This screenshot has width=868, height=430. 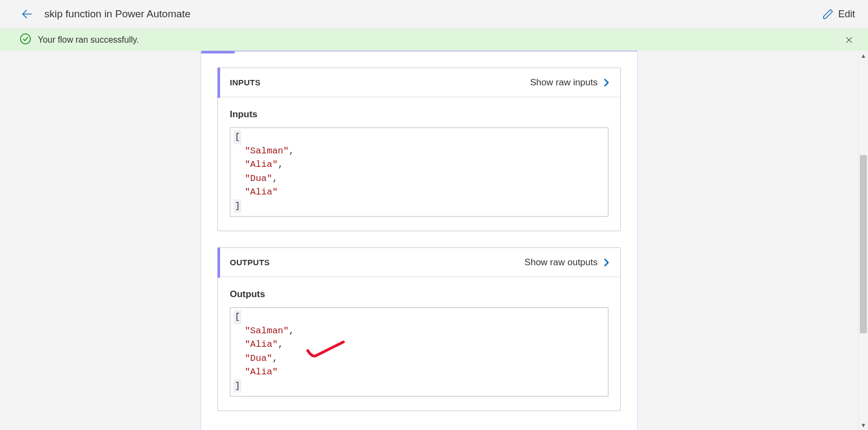 What do you see at coordinates (849, 40) in the screenshot?
I see `close-icon` at bounding box center [849, 40].